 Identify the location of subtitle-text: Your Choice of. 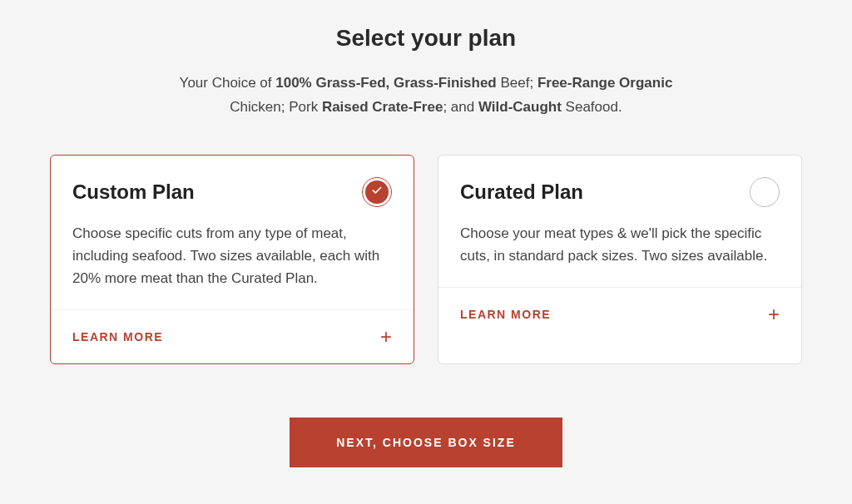
(228, 83).